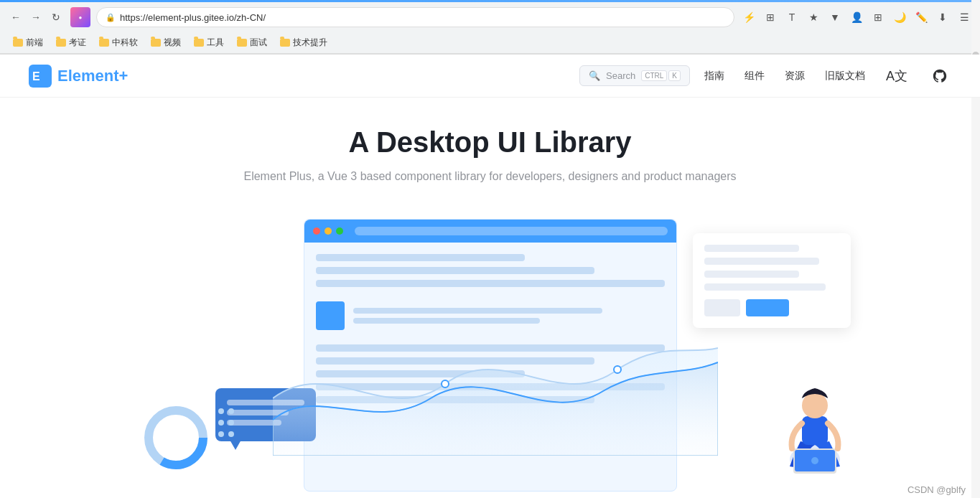 This screenshot has height=498, width=980. I want to click on logo-element: Element, so click(88, 76).